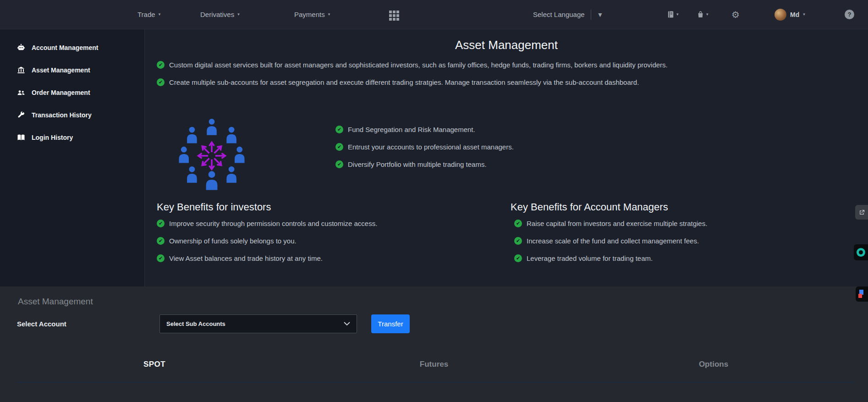  I want to click on sidebar-item-label: Asset Management, so click(61, 70).